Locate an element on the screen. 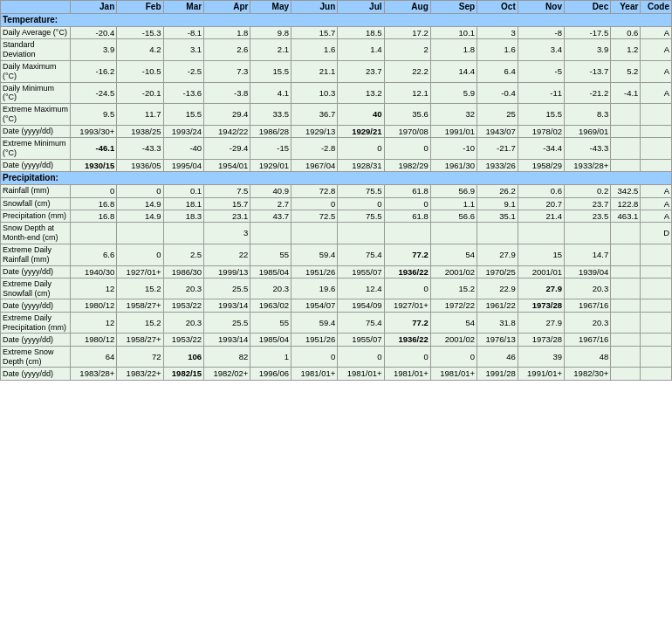  cell-value: 1954/09 is located at coordinates (361, 306).